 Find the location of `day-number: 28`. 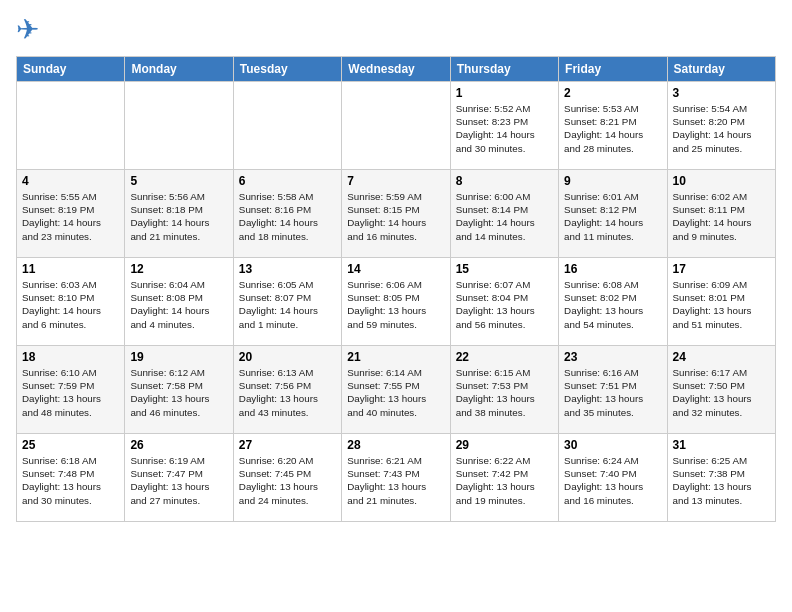

day-number: 28 is located at coordinates (396, 445).